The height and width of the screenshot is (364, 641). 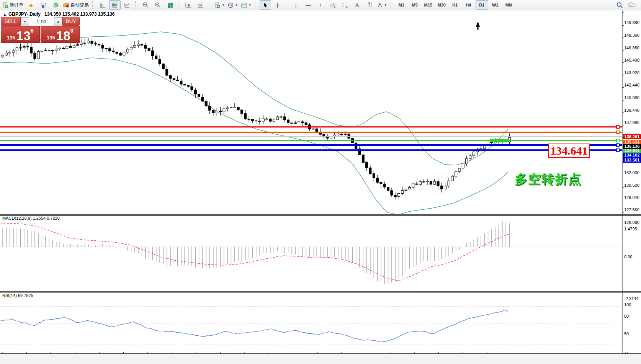 What do you see at coordinates (632, 85) in the screenshot?
I see `price-tick-label: 142.440` at bounding box center [632, 85].